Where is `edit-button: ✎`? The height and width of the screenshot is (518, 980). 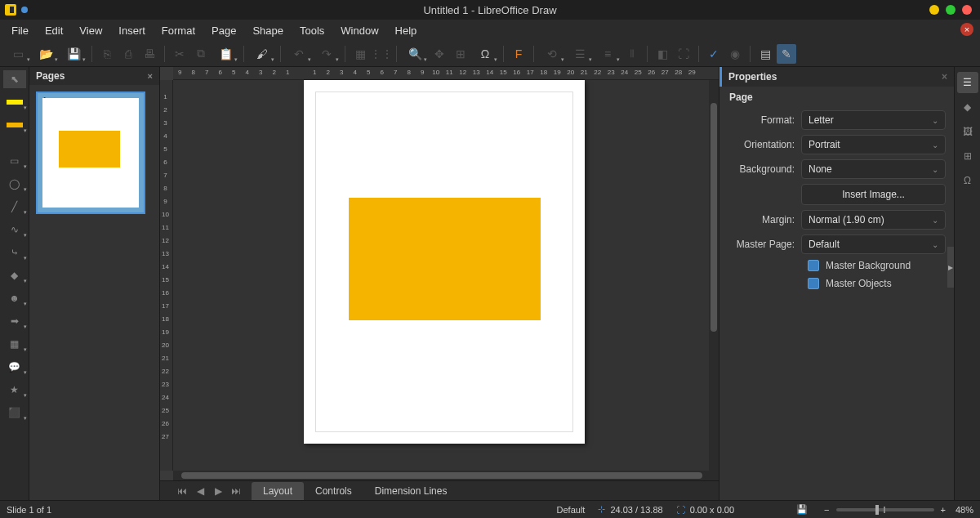
edit-button: ✎ is located at coordinates (786, 54).